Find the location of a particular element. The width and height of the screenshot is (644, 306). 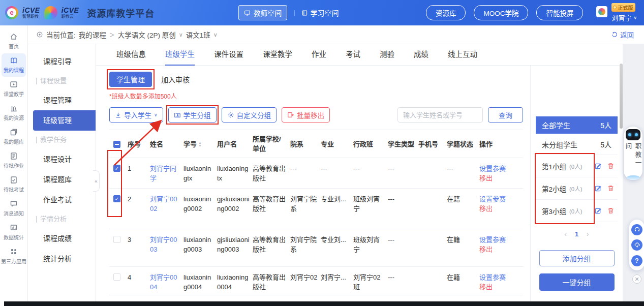

tab-quiz: 测验 is located at coordinates (387, 55).